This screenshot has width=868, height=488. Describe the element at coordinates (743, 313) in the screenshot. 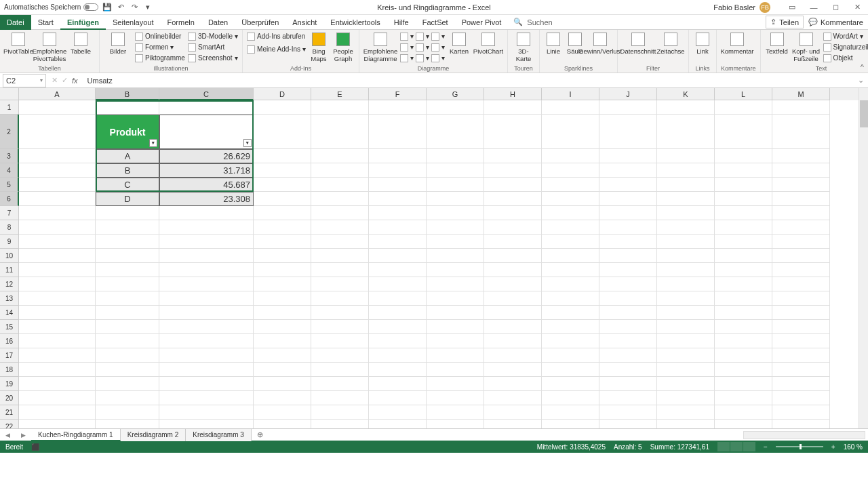

I see `cell-L14` at that location.